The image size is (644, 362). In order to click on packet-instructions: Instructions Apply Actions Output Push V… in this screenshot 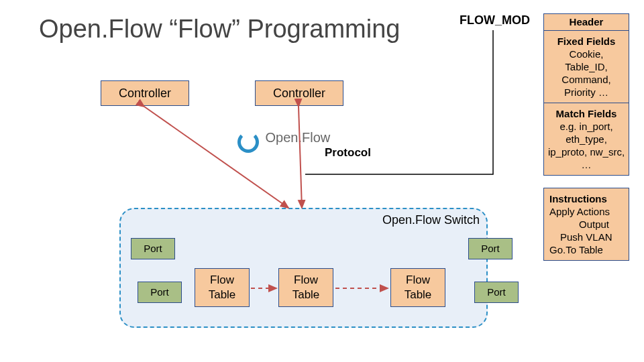, I will do `click(586, 224)`.